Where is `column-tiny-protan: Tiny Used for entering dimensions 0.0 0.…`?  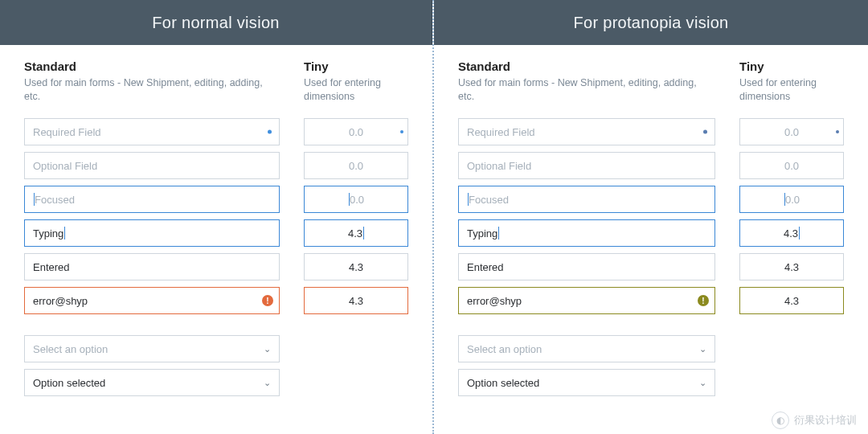 column-tiny-protan: Tiny Used for entering dimensions 0.0 0.… is located at coordinates (792, 231).